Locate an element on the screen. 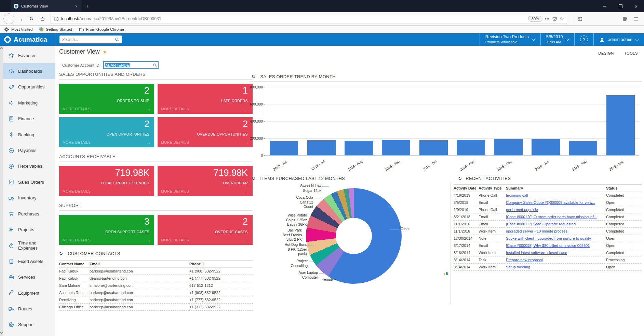 This screenshot has height=336, width=644. sidebar-item-routes: Routes is located at coordinates (29, 309).